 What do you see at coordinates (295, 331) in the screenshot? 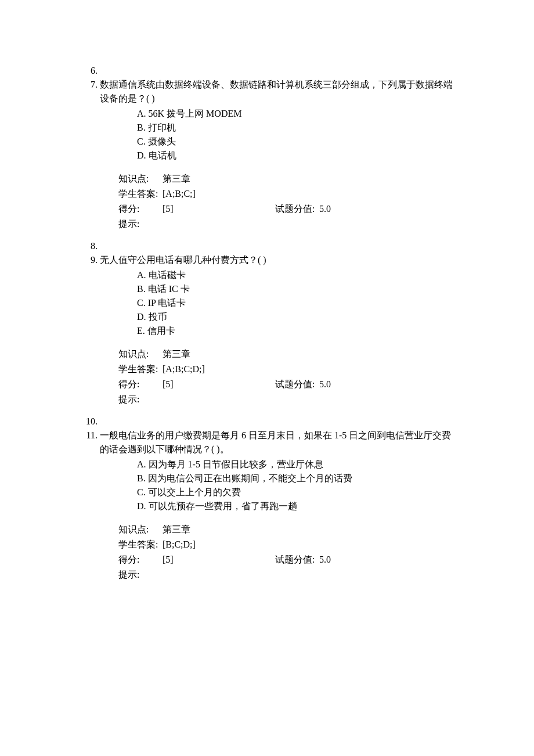
I see `option: E. 信用卡` at bounding box center [295, 331].